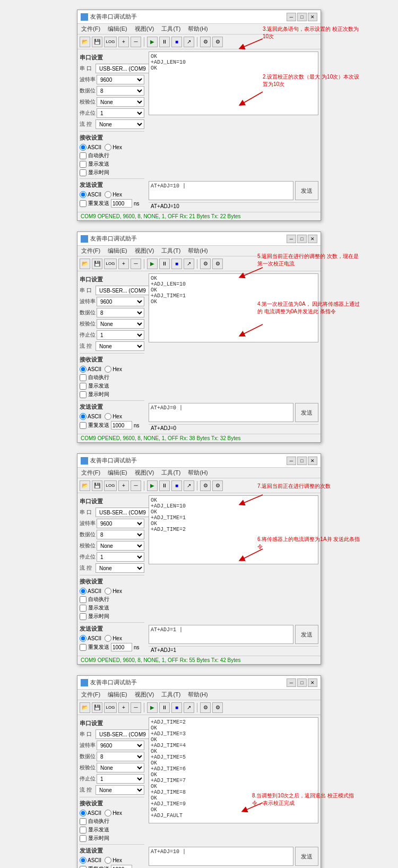  Describe the element at coordinates (90, 591) in the screenshot. I see `recv-ascii-label-3: ASCII` at that location.